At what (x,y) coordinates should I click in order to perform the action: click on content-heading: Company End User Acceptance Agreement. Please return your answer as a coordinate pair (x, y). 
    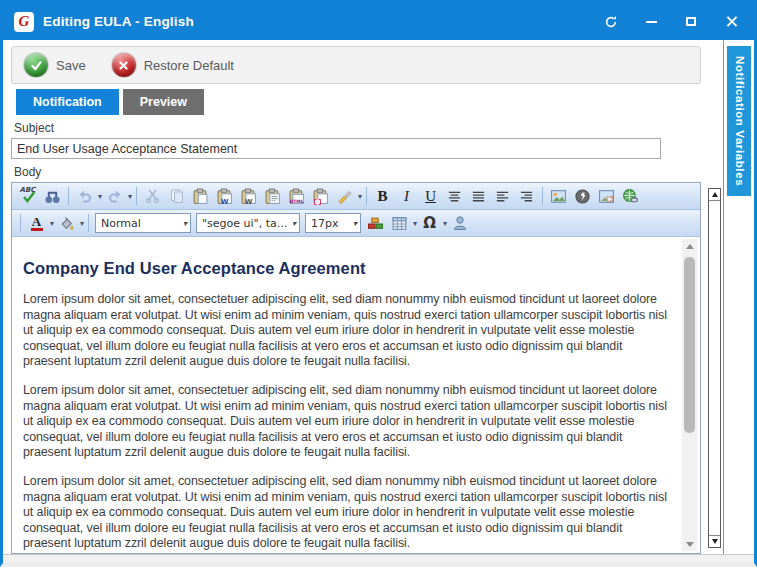
    Looking at the image, I should click on (346, 268).